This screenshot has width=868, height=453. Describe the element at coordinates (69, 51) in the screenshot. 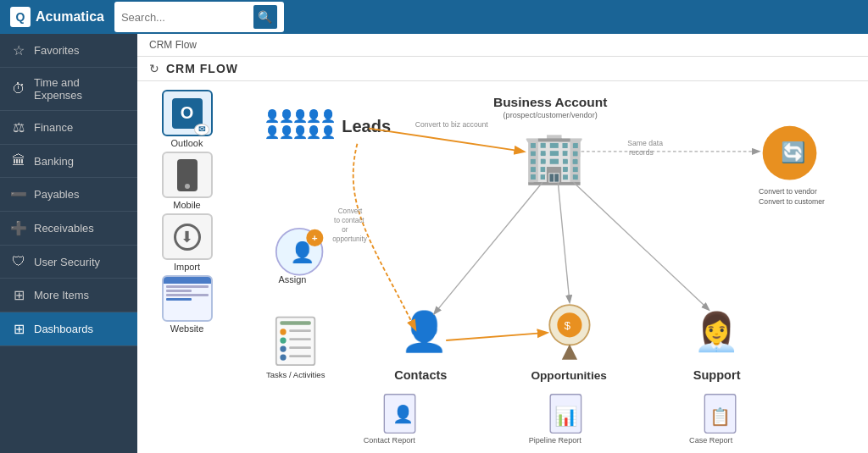

I see `sidebar-item-favorites: ☆ Favorites` at that location.